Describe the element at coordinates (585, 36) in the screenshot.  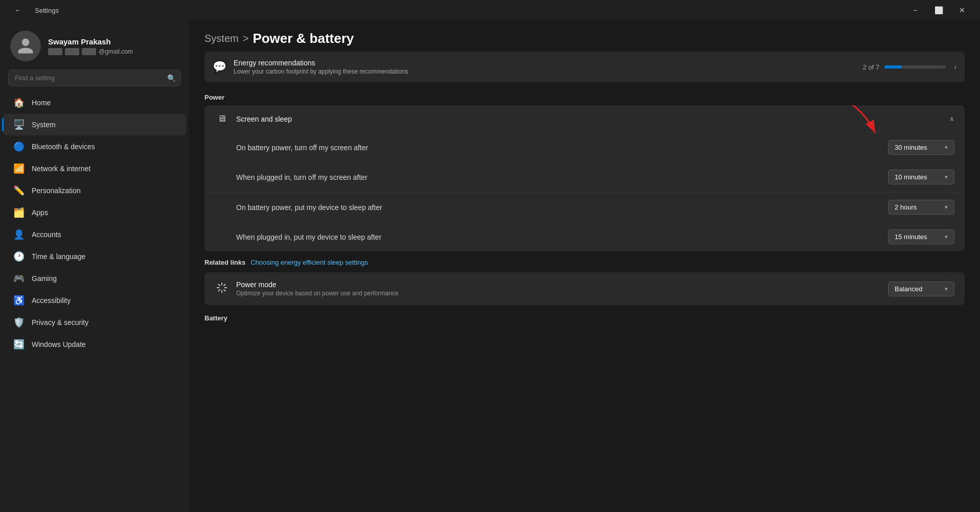
I see `page-header: System > Power & battery` at that location.